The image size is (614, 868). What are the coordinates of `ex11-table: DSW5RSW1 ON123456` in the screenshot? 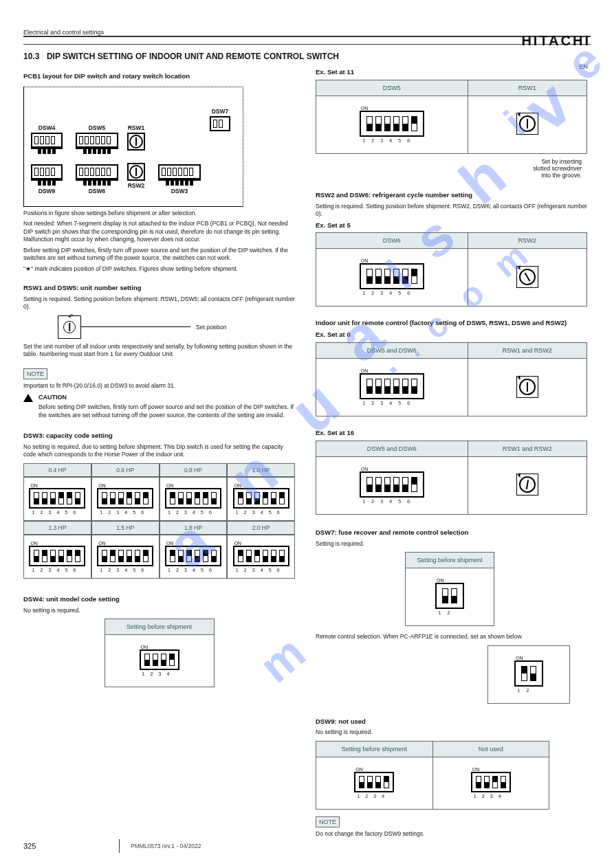 It's located at (451, 117).